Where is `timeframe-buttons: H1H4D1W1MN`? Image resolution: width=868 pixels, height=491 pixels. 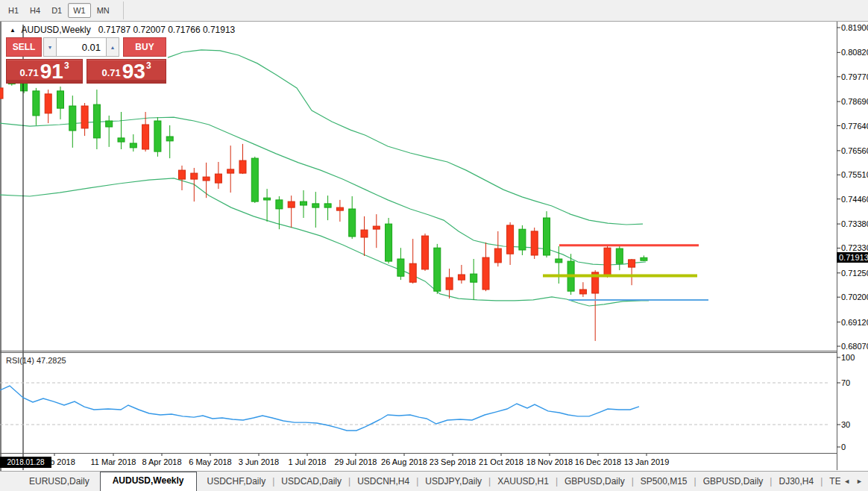
timeframe-buttons: H1H4D1W1MN is located at coordinates (60, 10).